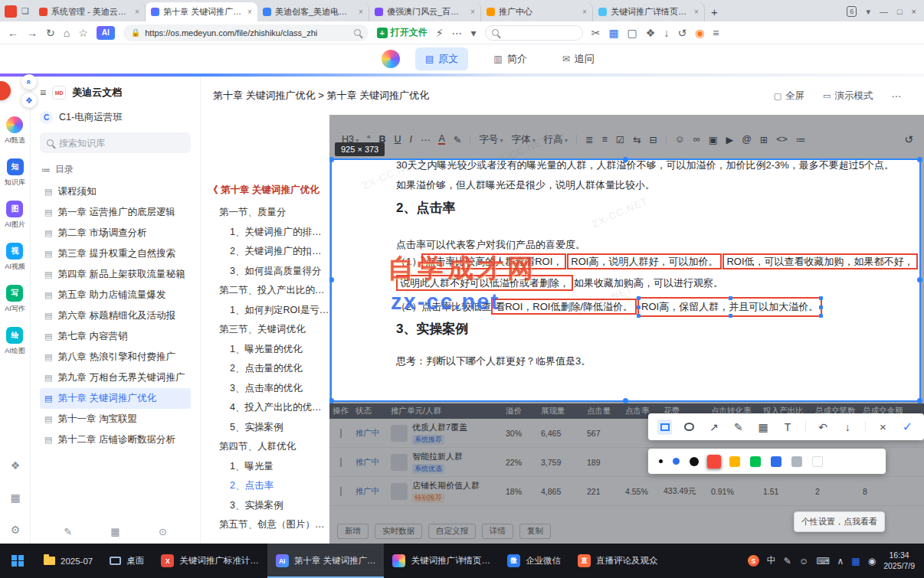 This screenshot has height=578, width=924. What do you see at coordinates (621, 139) in the screenshot?
I see `checklist-button: ☑` at bounding box center [621, 139].